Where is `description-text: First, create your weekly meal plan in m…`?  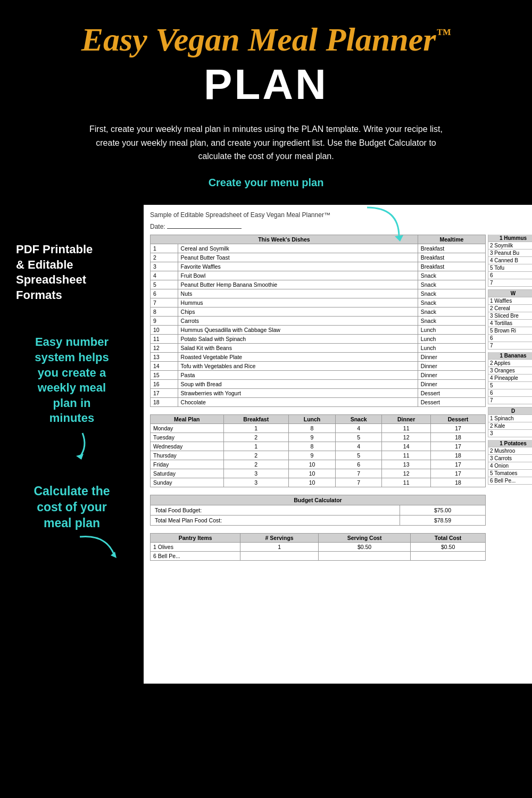 description-text: First, create your weekly meal plan in m… is located at coordinates (266, 143).